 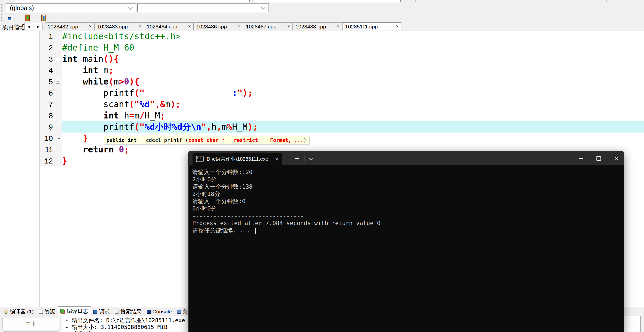 I want to click on code-segment: 0, so click(x=127, y=81).